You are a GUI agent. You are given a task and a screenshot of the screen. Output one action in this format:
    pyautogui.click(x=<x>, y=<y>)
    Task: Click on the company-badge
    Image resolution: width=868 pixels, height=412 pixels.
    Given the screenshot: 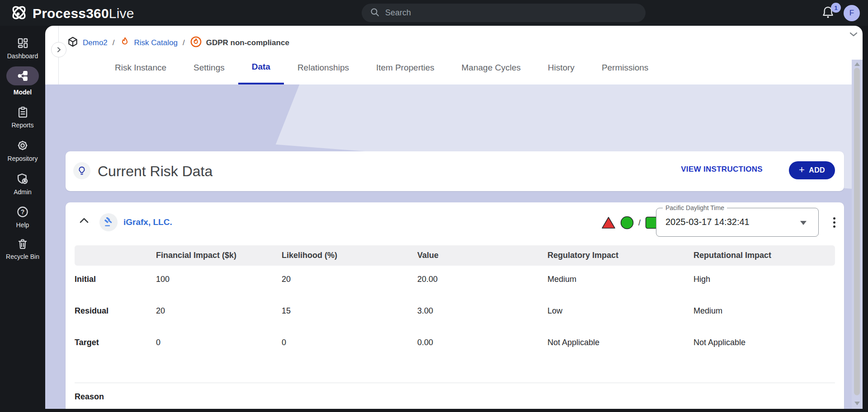 What is the action you would take?
    pyautogui.click(x=108, y=222)
    